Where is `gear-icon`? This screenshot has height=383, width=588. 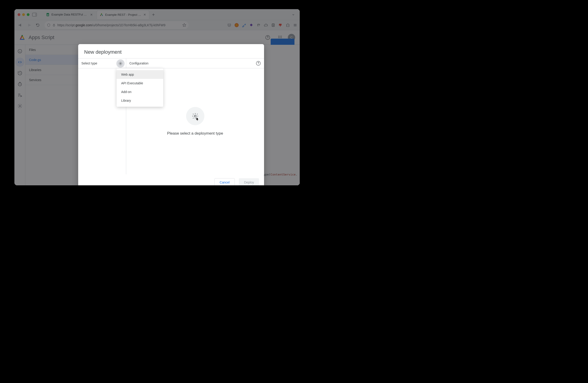 gear-icon is located at coordinates (121, 64).